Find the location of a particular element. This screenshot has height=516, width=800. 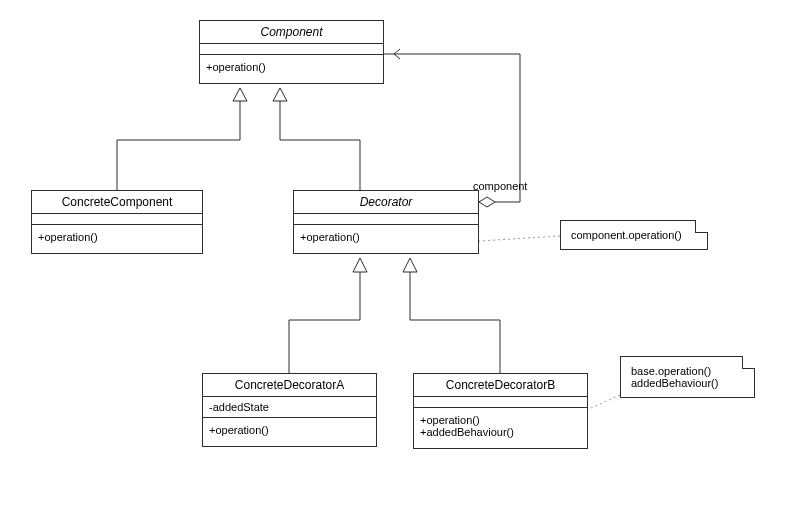

class-concrete-decorator-a: ConcreteDecoratorA -addedState +operatio… is located at coordinates (290, 410).